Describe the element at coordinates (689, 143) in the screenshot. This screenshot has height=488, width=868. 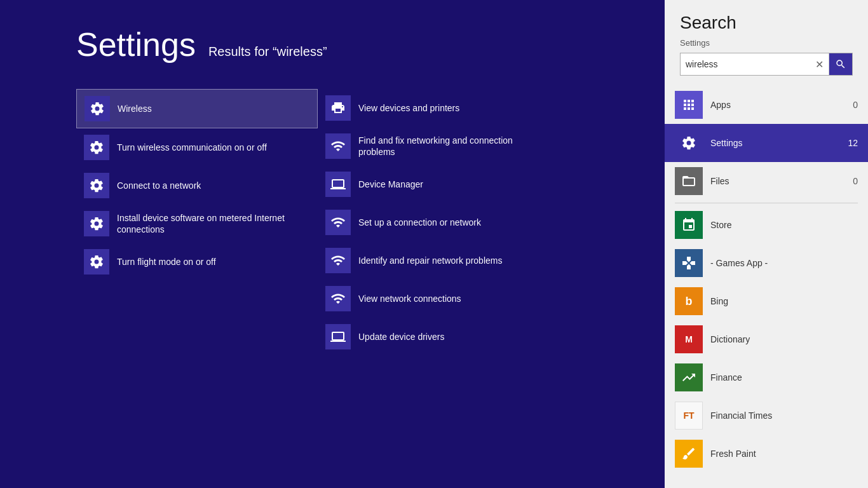
I see `settings-icon` at that location.